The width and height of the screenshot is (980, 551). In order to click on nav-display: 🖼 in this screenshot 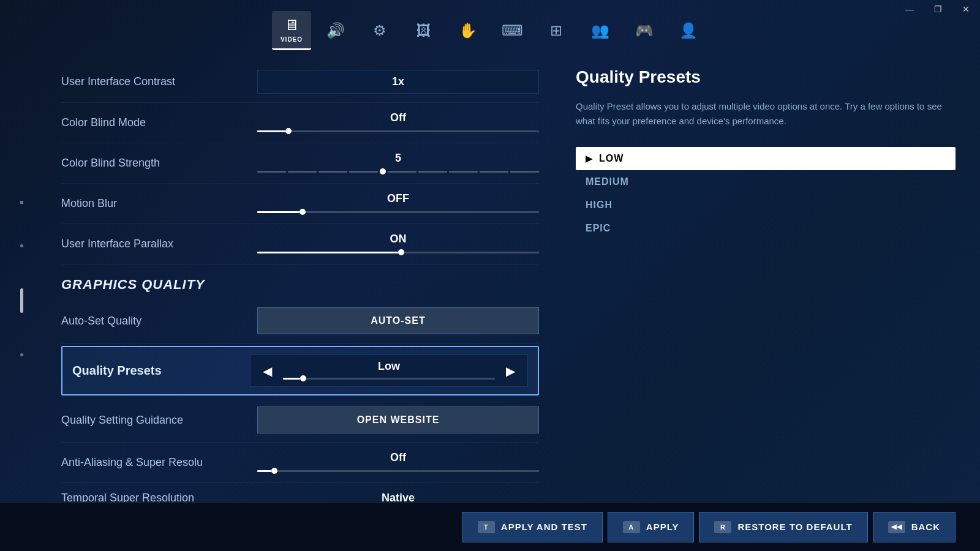, I will do `click(424, 31)`.